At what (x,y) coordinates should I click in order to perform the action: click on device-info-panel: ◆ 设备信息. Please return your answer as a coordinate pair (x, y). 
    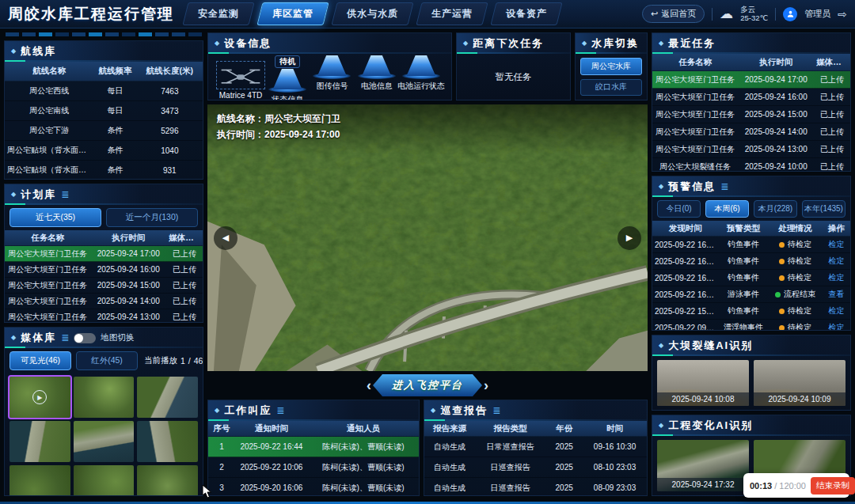
    Looking at the image, I should click on (329, 66).